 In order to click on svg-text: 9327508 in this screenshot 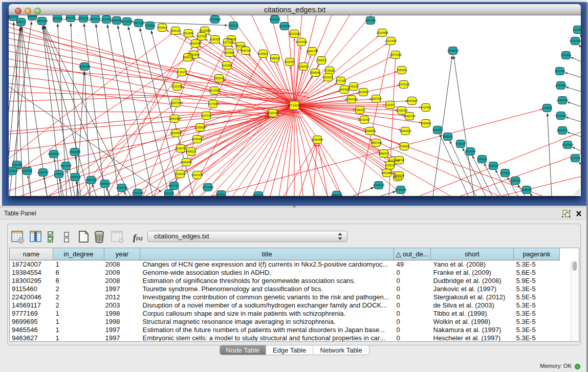, I will do `click(228, 42)`.